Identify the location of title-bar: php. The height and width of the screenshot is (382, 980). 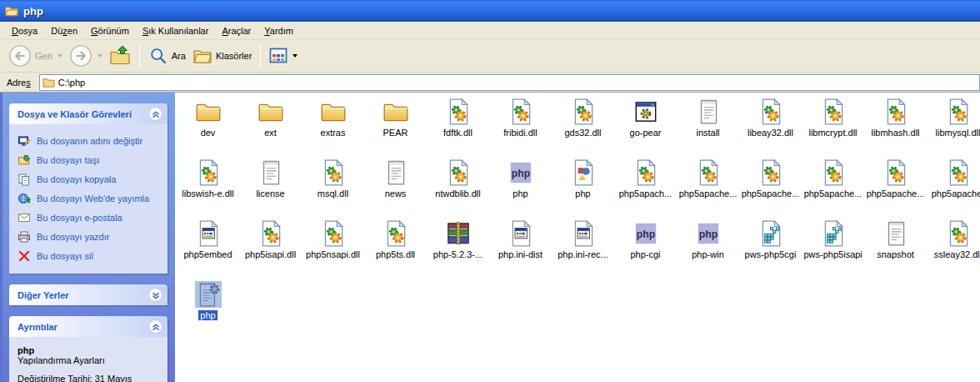
(490, 11).